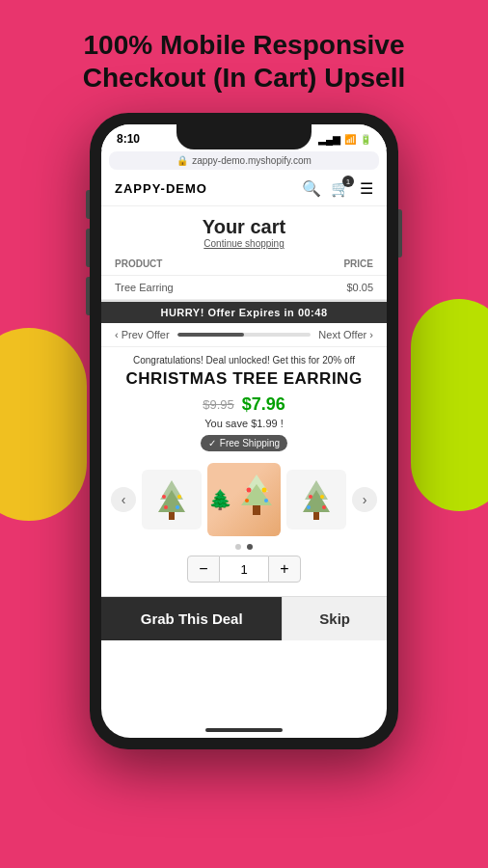 The image size is (488, 868). I want to click on free-shipping-badge: ✓ Free Shipping, so click(244, 444).